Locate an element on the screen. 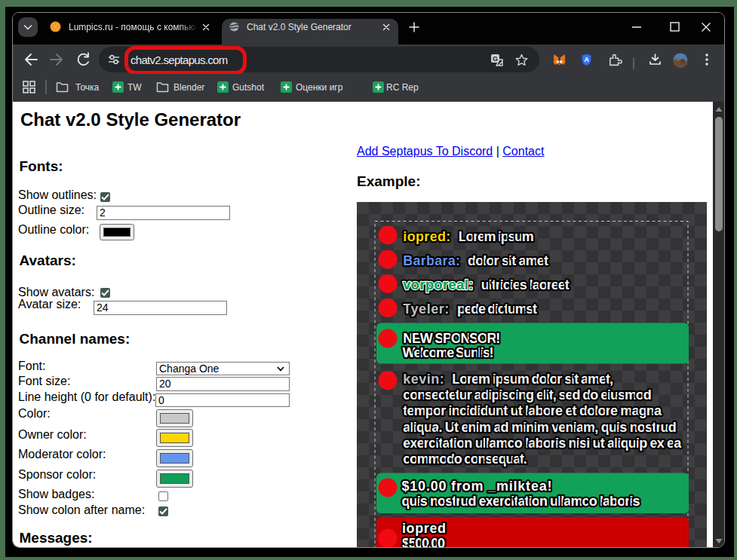 The image size is (737, 560). svg-text: pede dictumst is located at coordinates (497, 309).